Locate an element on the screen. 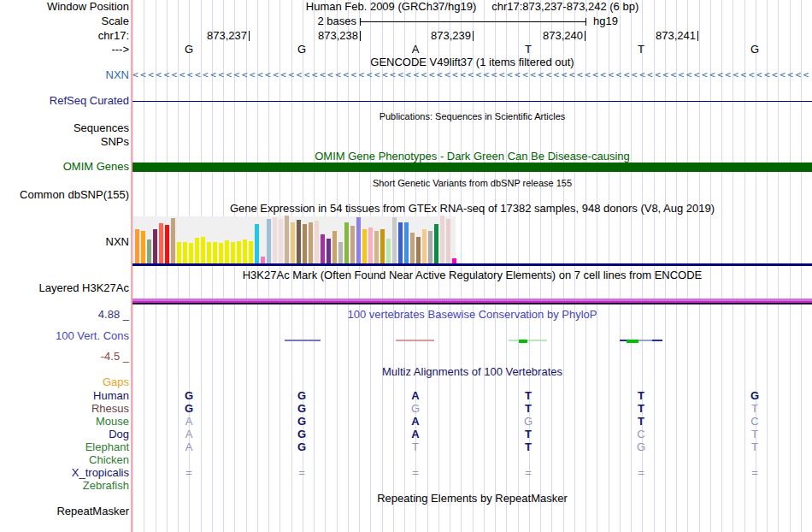 The width and height of the screenshot is (812, 532). gtex-gene-label: NXN is located at coordinates (118, 242).